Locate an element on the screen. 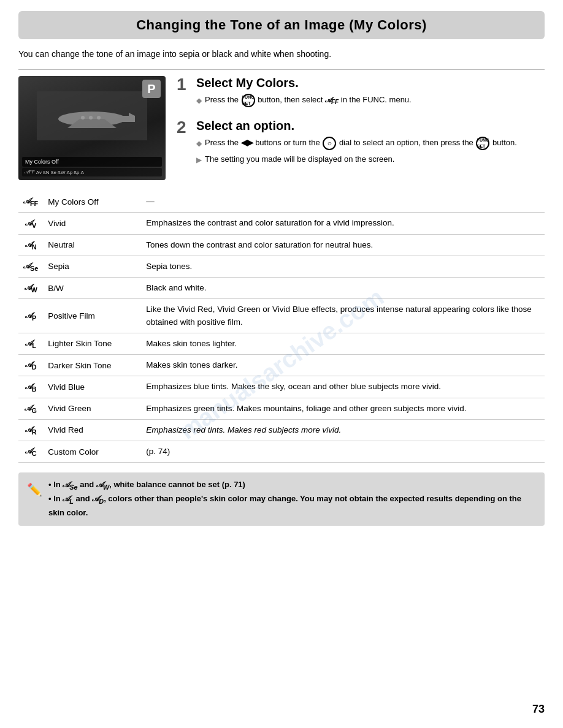 This screenshot has width=563, height=728. page-title: Changing the Tone of an Image (My Colors… is located at coordinates (282, 25).